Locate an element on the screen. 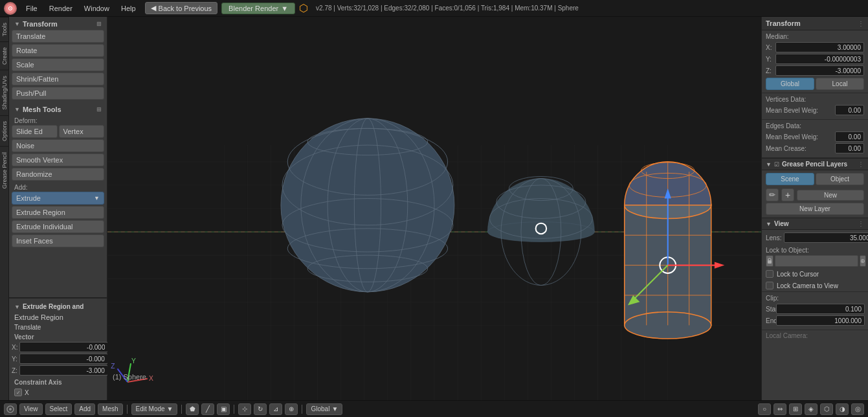 The width and height of the screenshot is (868, 417). vertex-select-icon: ⬟ is located at coordinates (192, 409).